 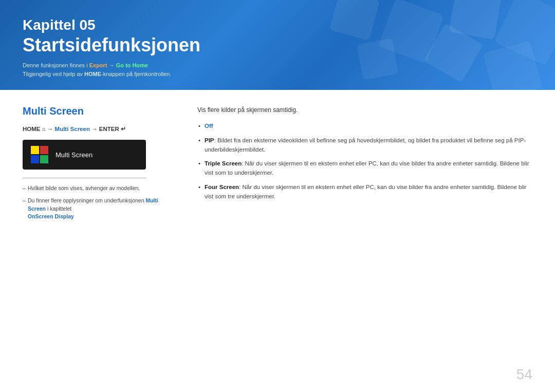 What do you see at coordinates (99, 65) in the screenshot?
I see `subtitle-link1: Export` at bounding box center [99, 65].